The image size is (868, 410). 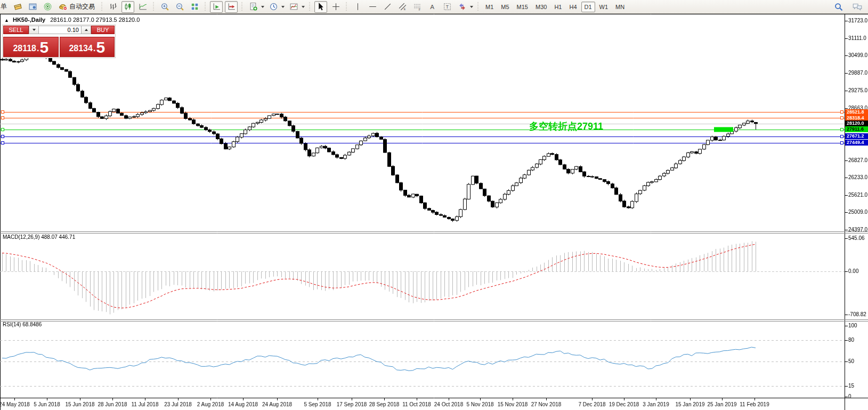 I want to click on new-order-button: 单, so click(x=4, y=6).